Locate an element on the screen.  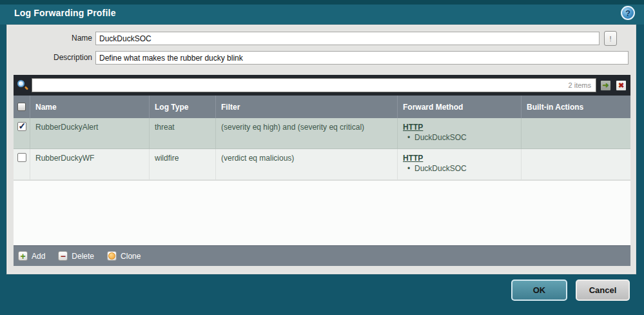
table-toolbar: + Add − Delete Clone is located at coordinates (322, 256).